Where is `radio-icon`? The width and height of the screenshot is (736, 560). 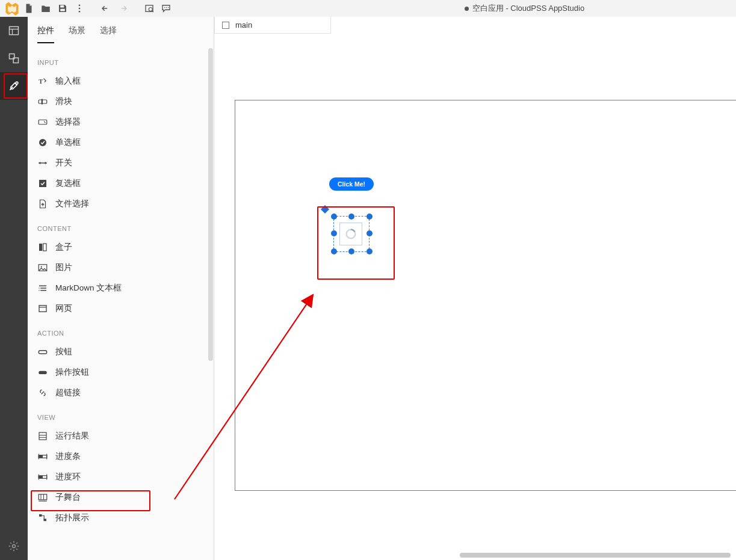 radio-icon is located at coordinates (43, 143).